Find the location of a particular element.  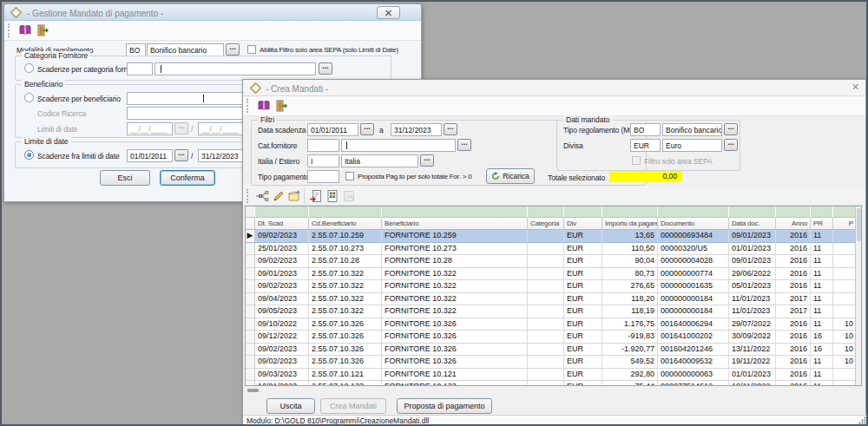

modalita-code-field: BO is located at coordinates (135, 50).